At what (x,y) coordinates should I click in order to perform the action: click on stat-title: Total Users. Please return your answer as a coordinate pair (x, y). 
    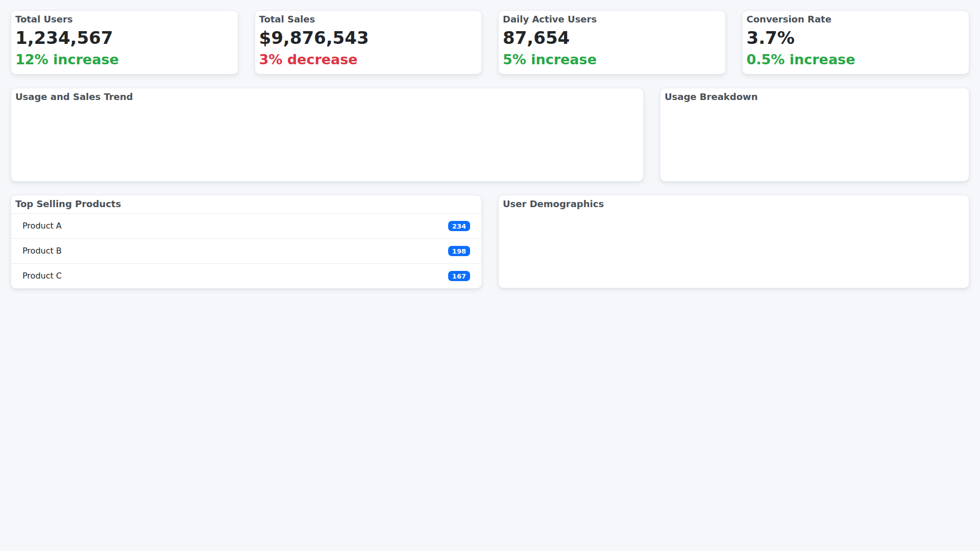
    Looking at the image, I should click on (125, 19).